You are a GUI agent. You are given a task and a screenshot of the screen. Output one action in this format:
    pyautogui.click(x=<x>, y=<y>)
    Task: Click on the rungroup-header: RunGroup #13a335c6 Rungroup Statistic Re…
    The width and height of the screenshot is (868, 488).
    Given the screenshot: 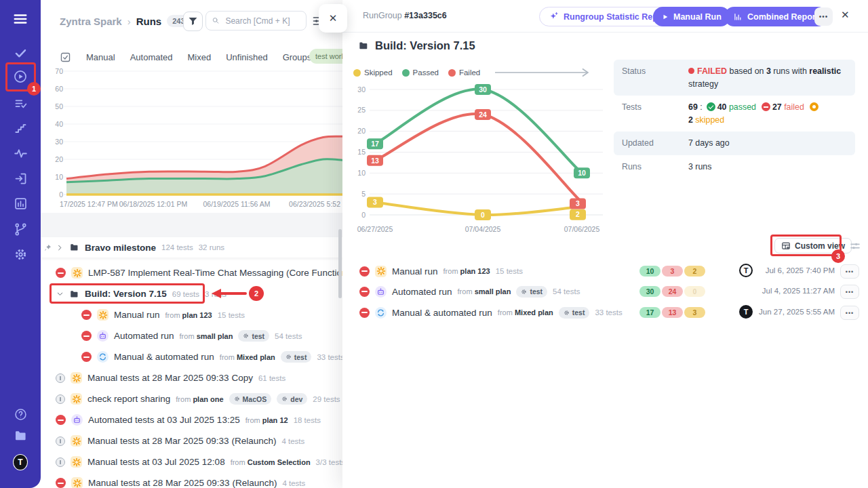 What is the action you would take?
    pyautogui.click(x=605, y=16)
    